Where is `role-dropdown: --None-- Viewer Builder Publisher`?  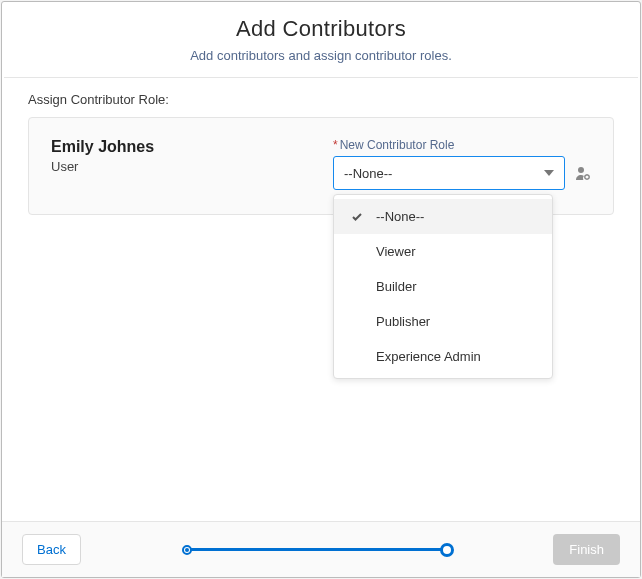
role-dropdown: --None-- Viewer Builder Publisher is located at coordinates (443, 286).